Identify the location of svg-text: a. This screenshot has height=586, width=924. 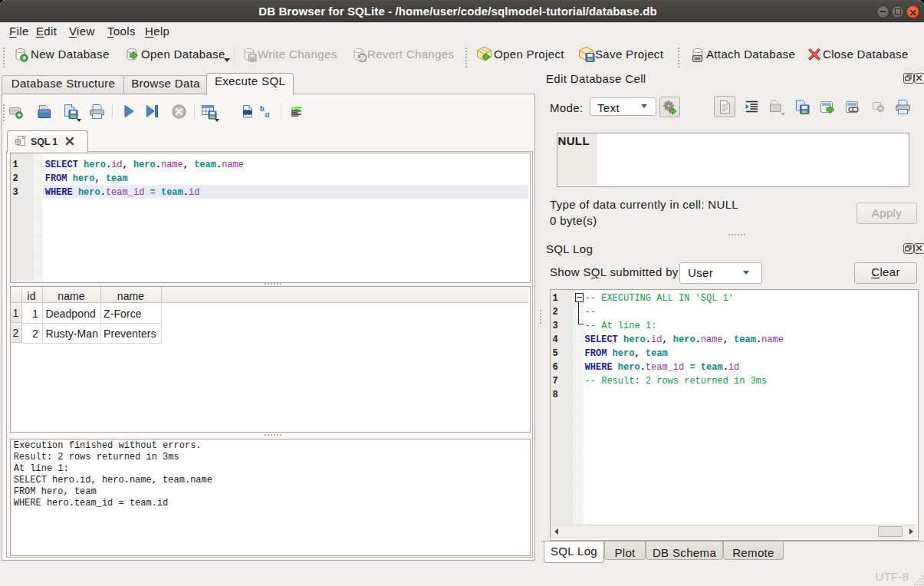
(268, 114).